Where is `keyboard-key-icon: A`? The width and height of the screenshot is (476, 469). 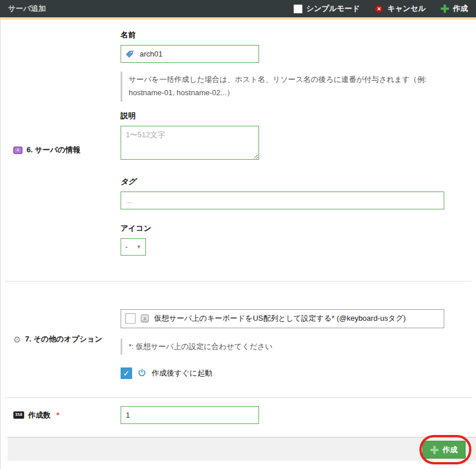
keyboard-key-icon: A is located at coordinates (145, 318).